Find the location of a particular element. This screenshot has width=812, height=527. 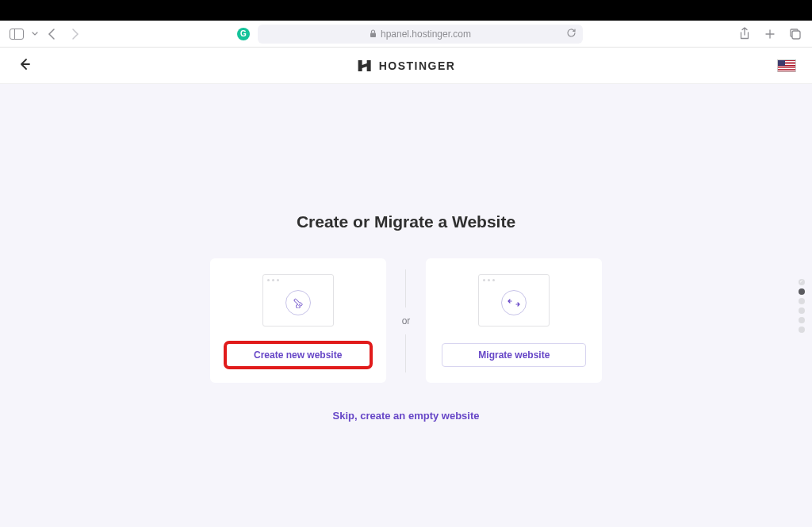

create-illustration is located at coordinates (298, 300).